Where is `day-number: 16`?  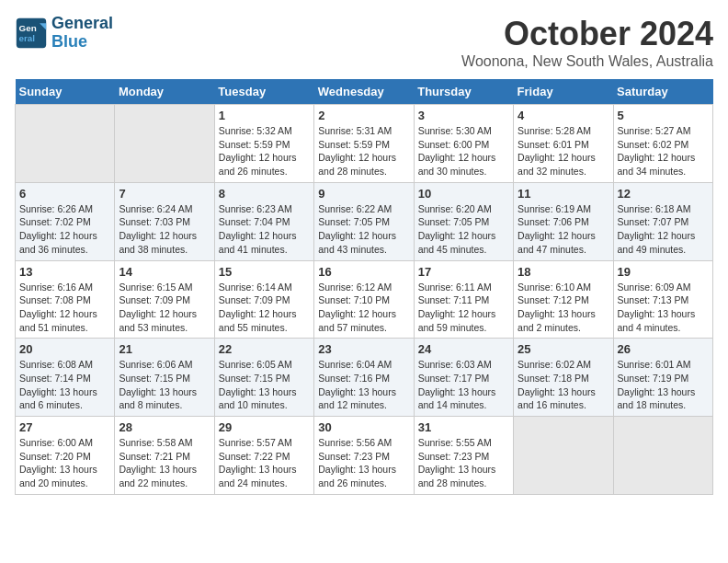 day-number: 16 is located at coordinates (364, 272).